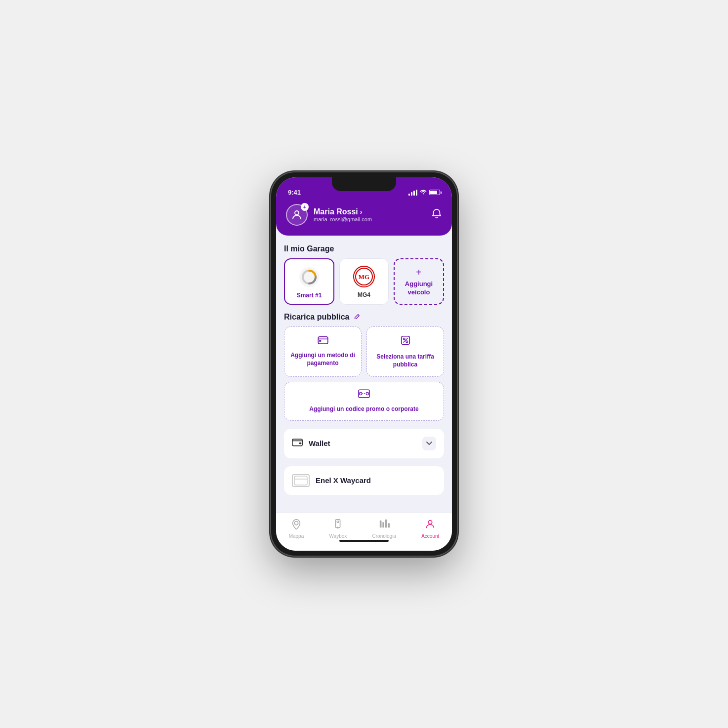  I want to click on bell-icon, so click(437, 215).